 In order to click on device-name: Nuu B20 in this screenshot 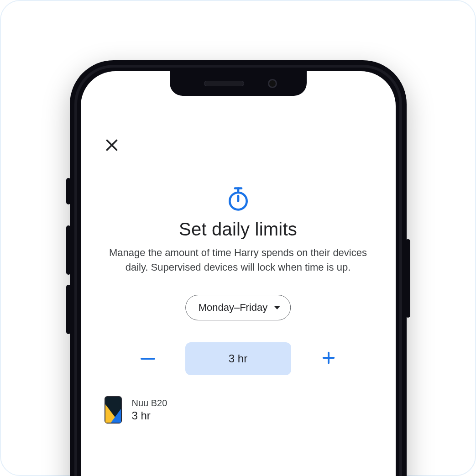, I will do `click(150, 403)`.